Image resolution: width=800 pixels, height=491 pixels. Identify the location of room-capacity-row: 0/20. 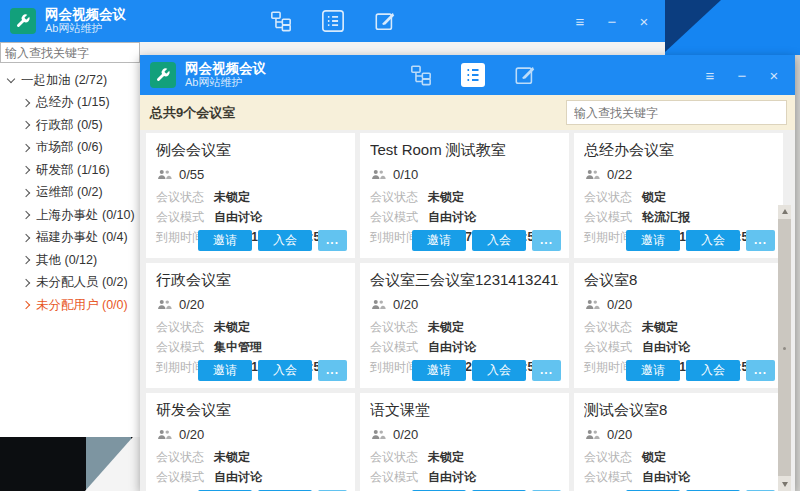
(679, 434).